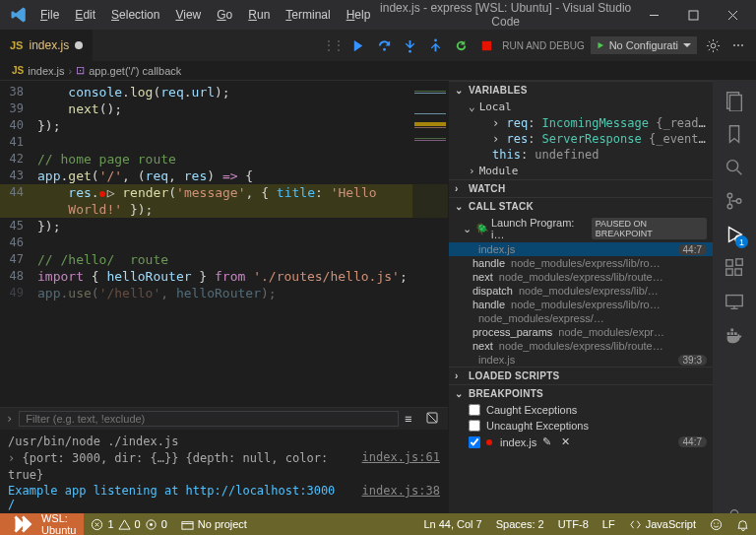 The image size is (756, 535). What do you see at coordinates (85, 15) in the screenshot?
I see `menu-edit: Edit` at bounding box center [85, 15].